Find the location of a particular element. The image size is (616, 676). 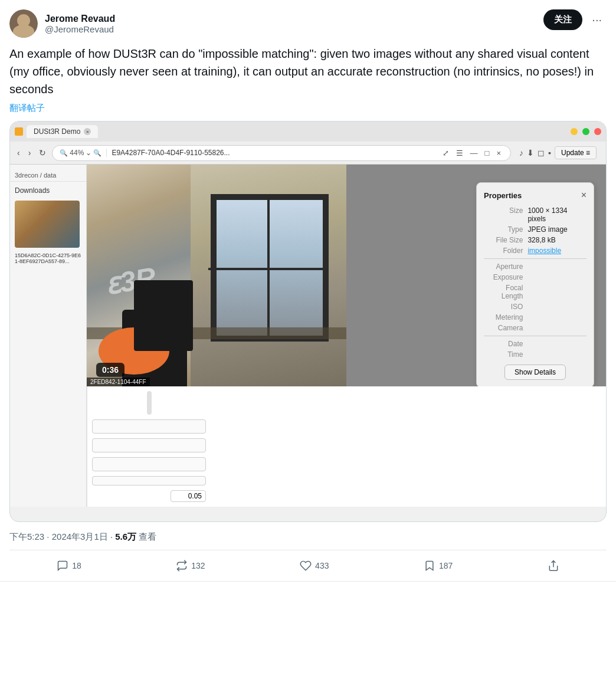

zoom-in-icon: 🔍 is located at coordinates (97, 153).